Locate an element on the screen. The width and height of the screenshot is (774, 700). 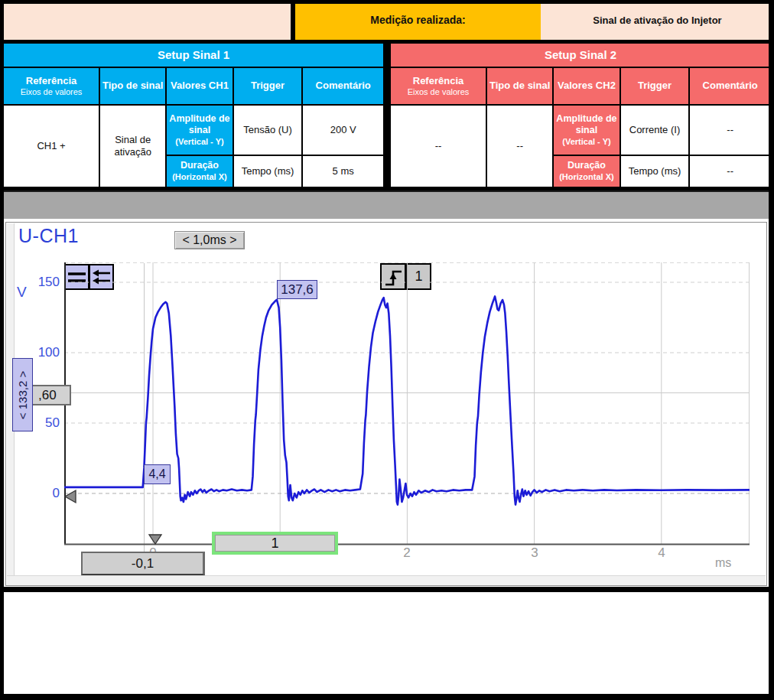
setup2-col-reference: Referência Eixos de valores is located at coordinates (438, 86).